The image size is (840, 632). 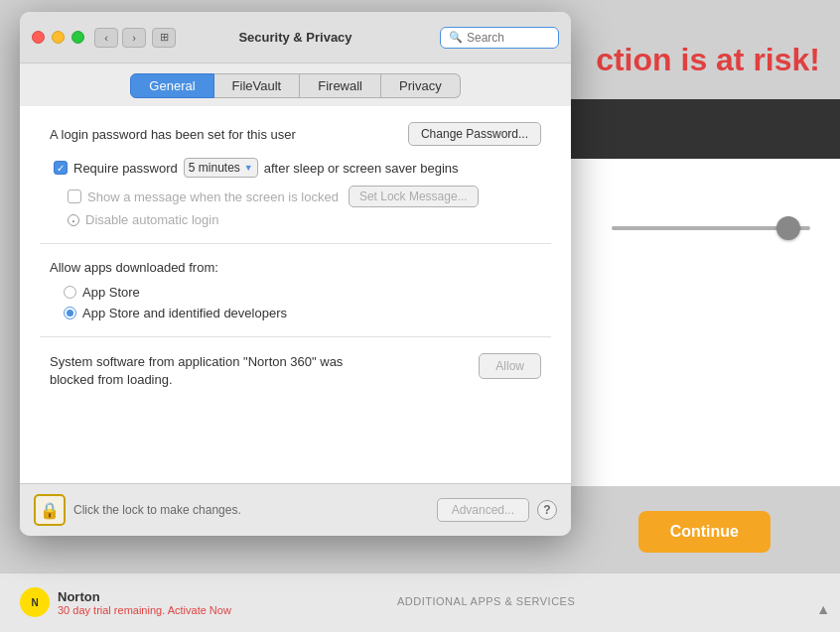 I want to click on scroll-up-icon: ▲, so click(x=823, y=609).